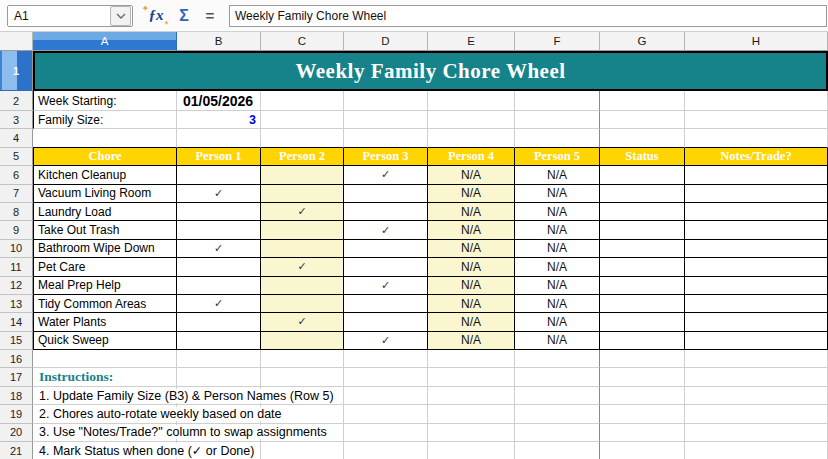 The height and width of the screenshot is (459, 828). What do you see at coordinates (472, 322) in the screenshot?
I see `cell-E14: N/A` at bounding box center [472, 322].